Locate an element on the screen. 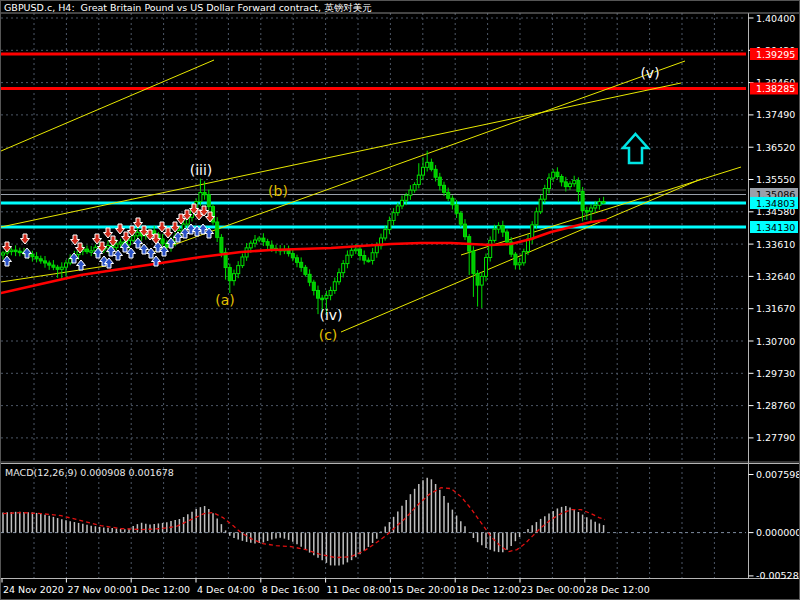 The height and width of the screenshot is (600, 800). macd-indicator-label: MACD(12,26,9) 0.000908 0.001678 is located at coordinates (90, 472).